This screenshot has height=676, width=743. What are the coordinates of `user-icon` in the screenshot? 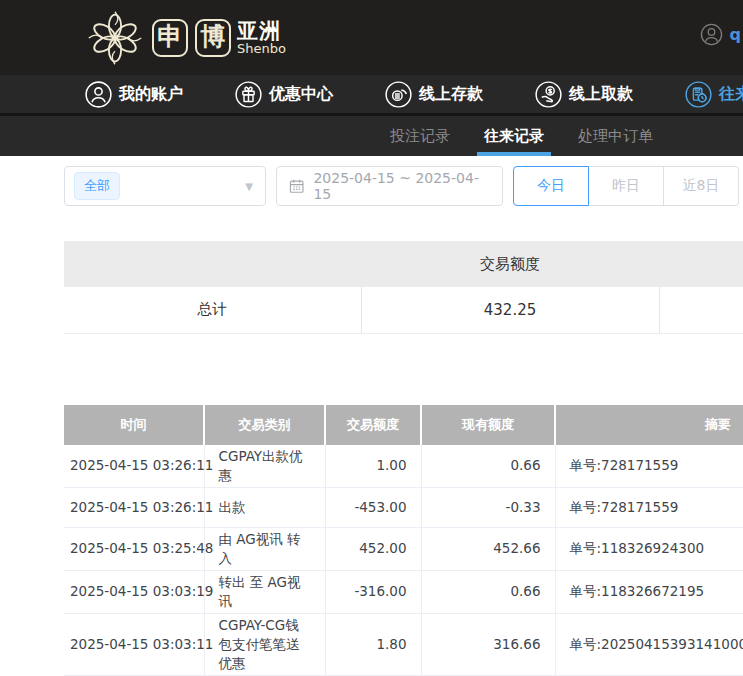 It's located at (98, 94).